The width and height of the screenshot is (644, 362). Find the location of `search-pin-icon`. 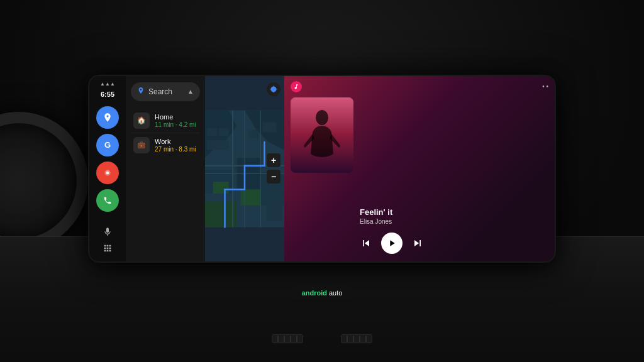

search-pin-icon is located at coordinates (141, 92).